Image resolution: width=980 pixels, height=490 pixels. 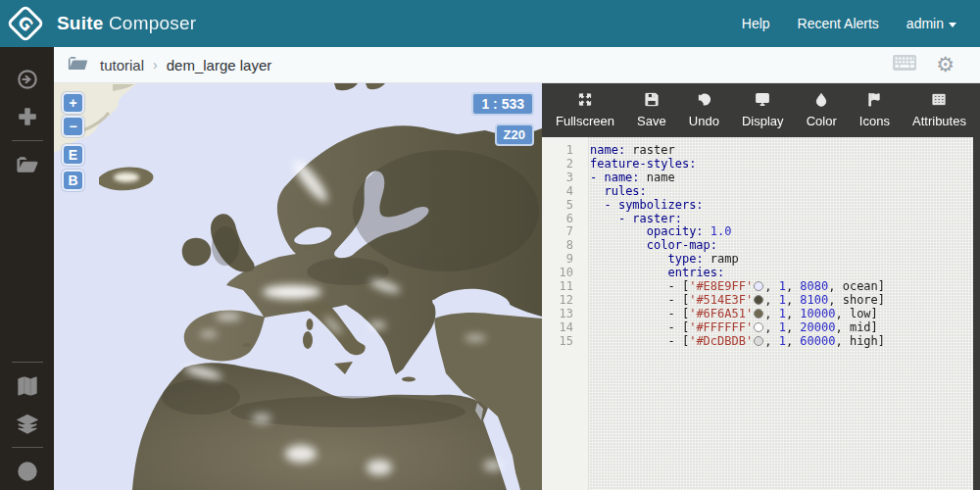 What do you see at coordinates (760, 287) in the screenshot?
I see `code-line: 11 - ['#E8E9FF', 1, 8080, ocean]` at bounding box center [760, 287].